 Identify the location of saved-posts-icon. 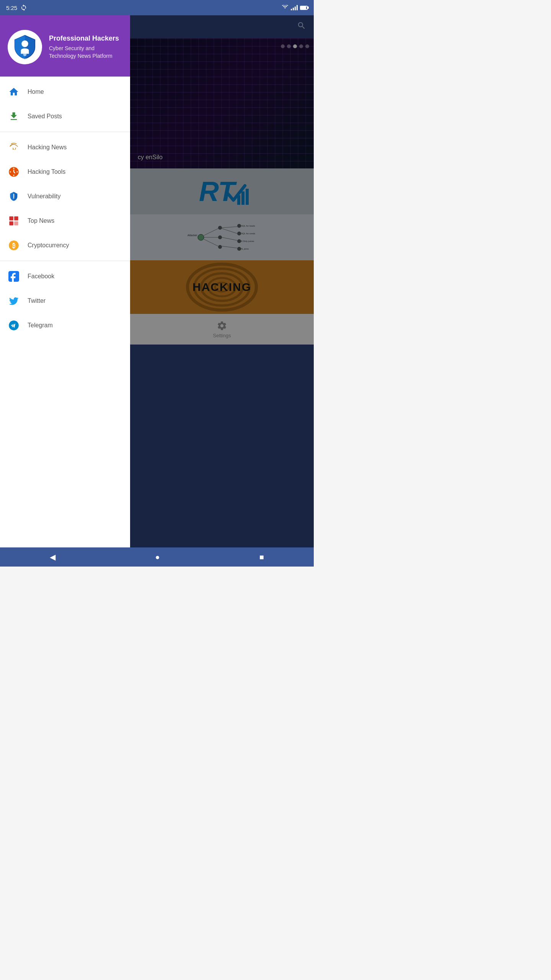
(14, 116).